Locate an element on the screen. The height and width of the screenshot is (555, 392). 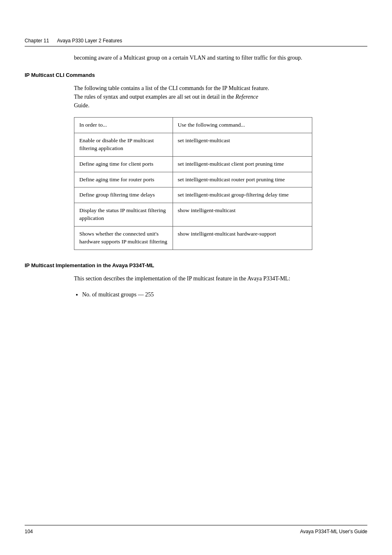
table-cell-col2: show intelligent-multicast hardware-supp… is located at coordinates (242, 238).